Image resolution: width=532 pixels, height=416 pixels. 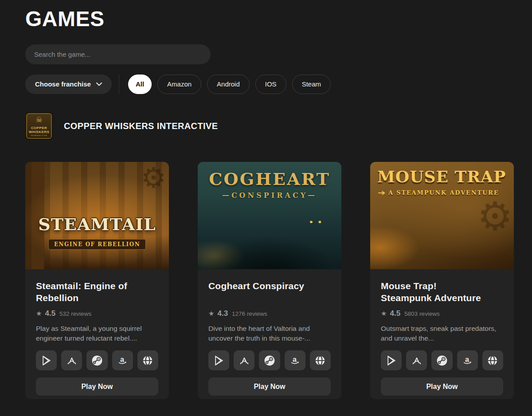 I want to click on game-title: Steamtail: Engine of Rebellion, so click(x=97, y=292).